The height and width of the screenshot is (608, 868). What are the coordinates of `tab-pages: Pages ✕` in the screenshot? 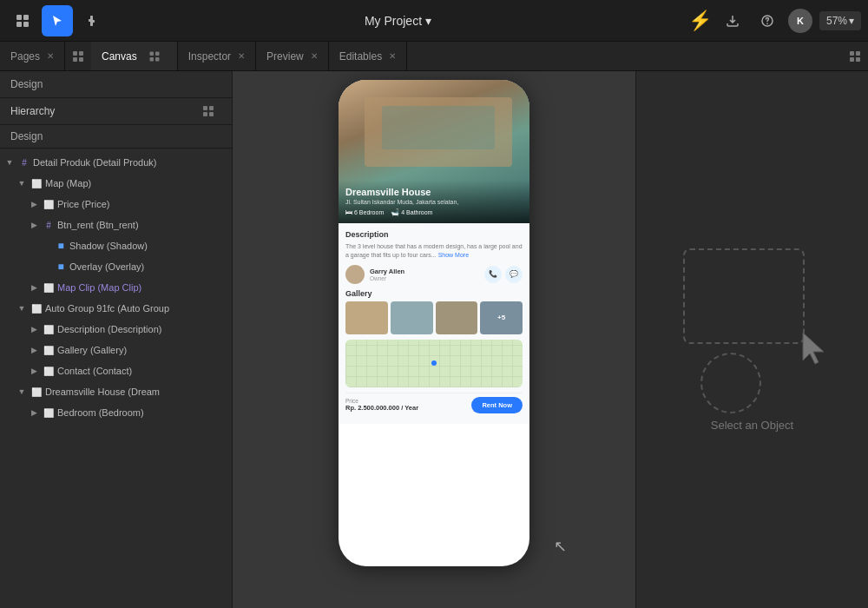 It's located at (33, 56).